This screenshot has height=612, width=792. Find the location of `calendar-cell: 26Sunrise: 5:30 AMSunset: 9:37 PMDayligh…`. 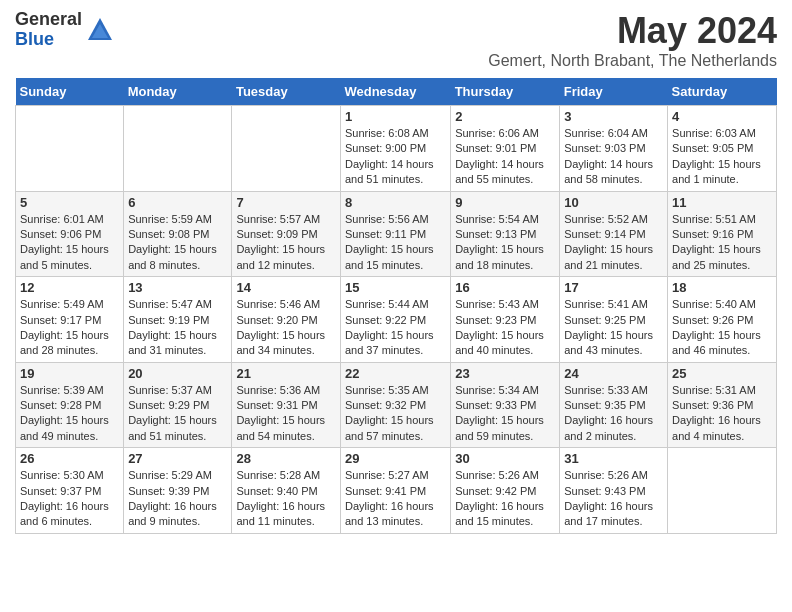

calendar-cell: 26Sunrise: 5:30 AMSunset: 9:37 PMDayligh… is located at coordinates (70, 491).